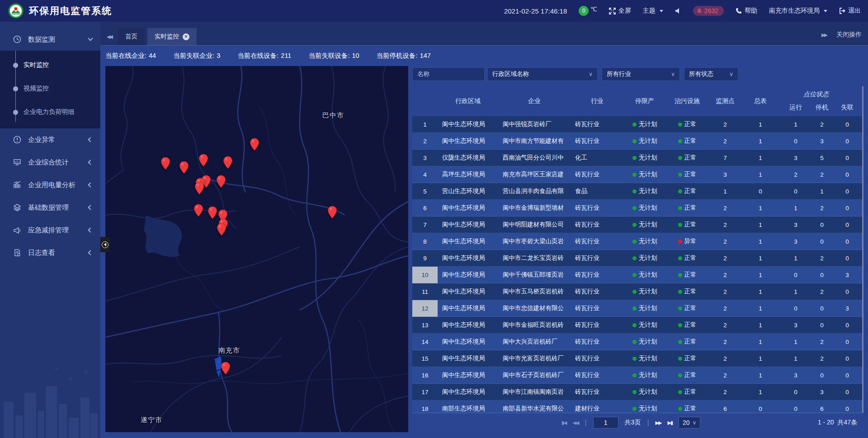 This screenshot has height=438, width=868. I want to click on tabs-scroll-right-button: ▶▶, so click(824, 35).